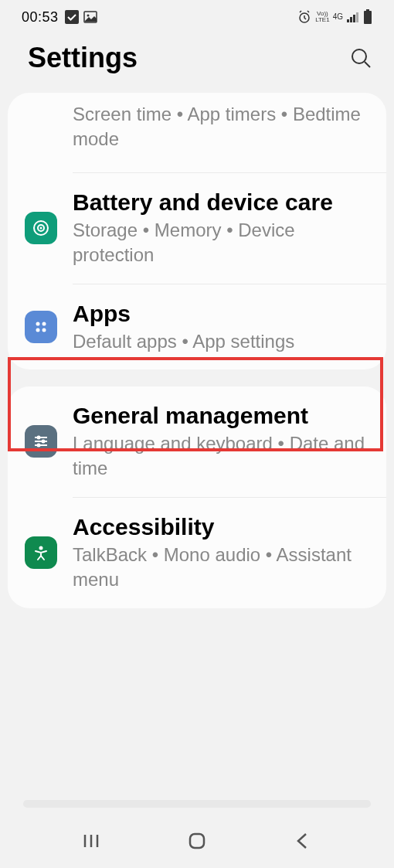 Image resolution: width=394 pixels, height=868 pixels. What do you see at coordinates (41, 441) in the screenshot?
I see `general-management-icon` at bounding box center [41, 441].